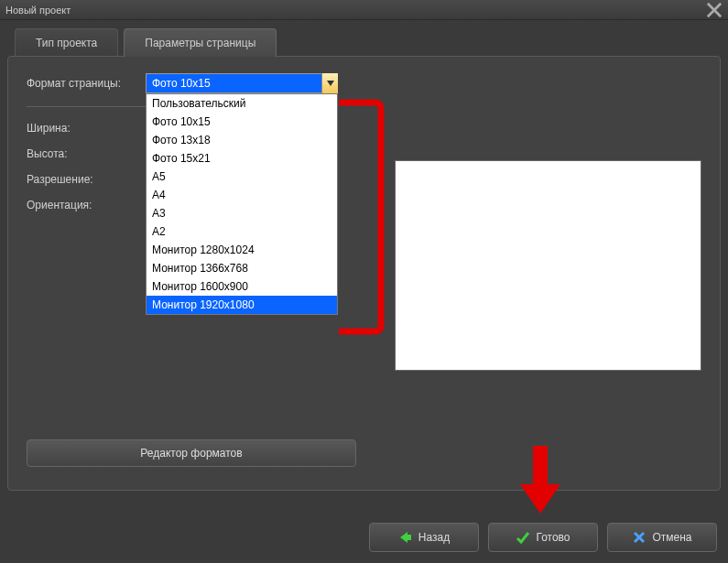  I want to click on arrow-left-icon, so click(406, 537).